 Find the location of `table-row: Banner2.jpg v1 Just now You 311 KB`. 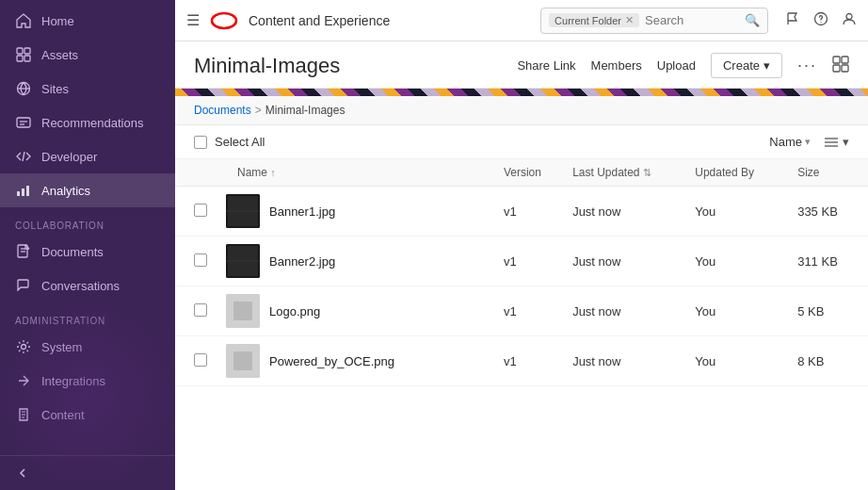

table-row: Banner2.jpg v1 Just now You 311 KB is located at coordinates (522, 262).